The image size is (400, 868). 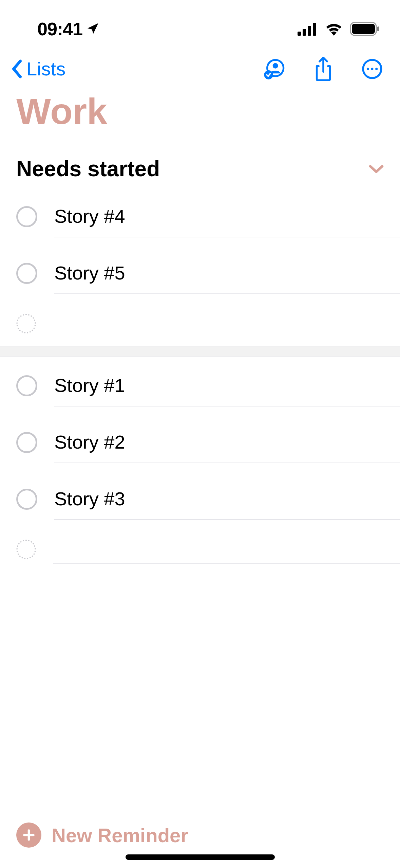 I want to click on share-button, so click(x=323, y=69).